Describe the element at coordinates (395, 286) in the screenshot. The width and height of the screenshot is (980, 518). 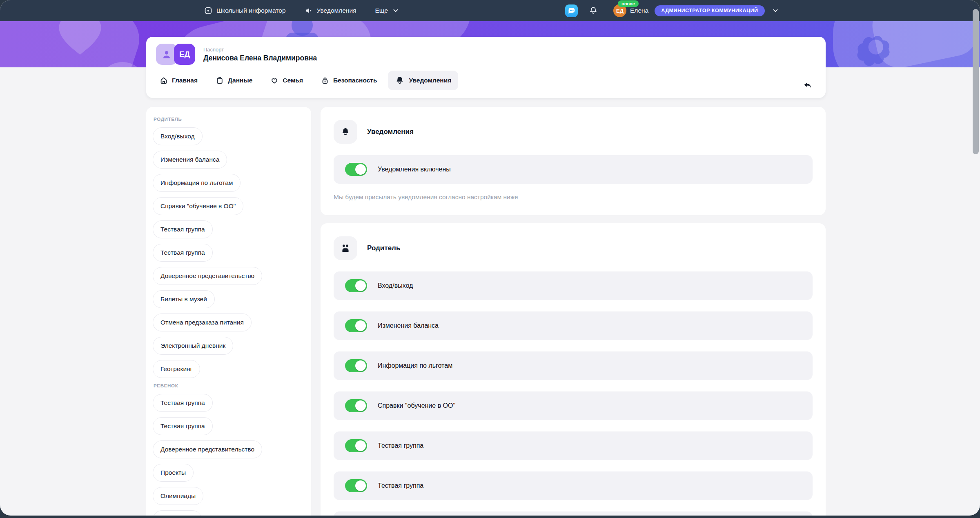
I see `toggle-label: Вход/выход` at that location.